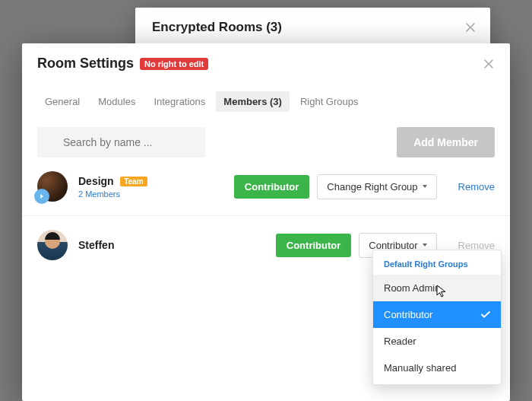 The height and width of the screenshot is (401, 532). Describe the element at coordinates (266, 94) in the screenshot. I see `tabs: General Modules Integrations Members (3)…` at that location.